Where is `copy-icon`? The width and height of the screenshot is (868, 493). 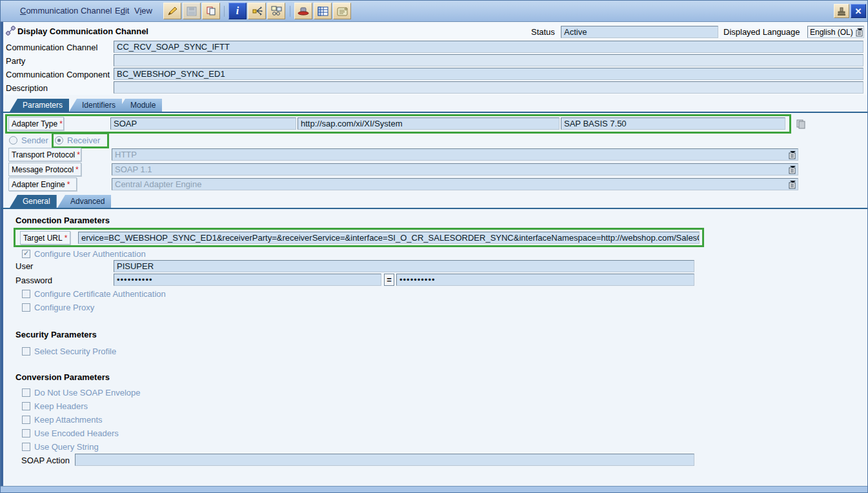 copy-icon is located at coordinates (212, 11).